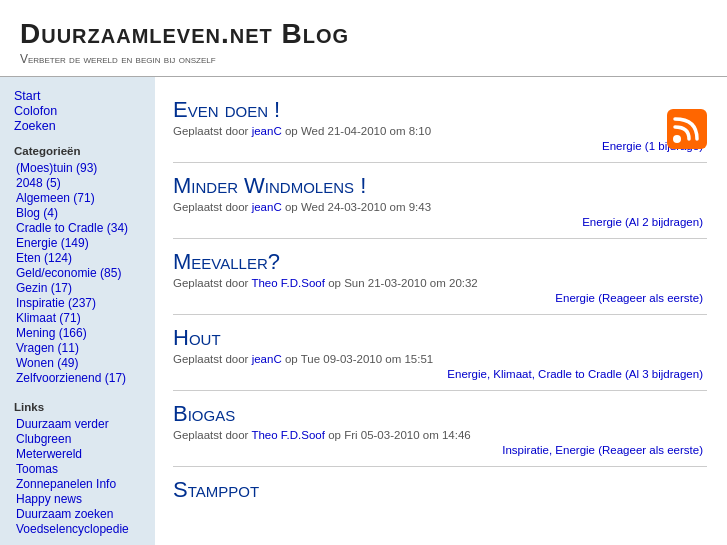 The image size is (727, 545). What do you see at coordinates (80, 243) in the screenshot?
I see `sidebar-cat-energie: Energie (149)` at bounding box center [80, 243].